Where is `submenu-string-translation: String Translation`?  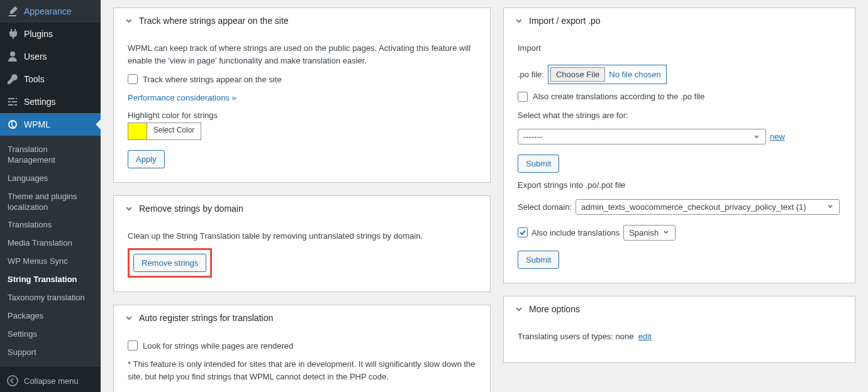 submenu-string-translation: String Translation is located at coordinates (50, 280).